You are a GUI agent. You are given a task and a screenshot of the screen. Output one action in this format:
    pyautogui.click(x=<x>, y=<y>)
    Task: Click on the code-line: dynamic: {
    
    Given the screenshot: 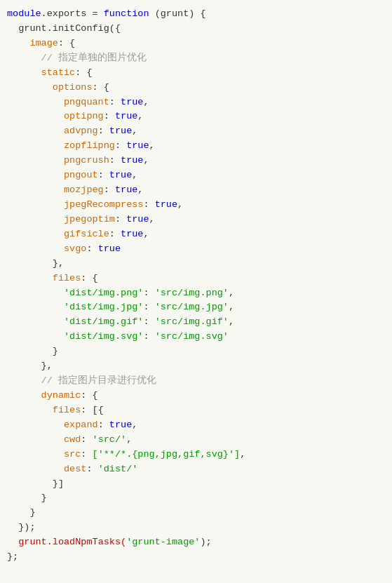 What is the action you would take?
    pyautogui.click(x=196, y=396)
    